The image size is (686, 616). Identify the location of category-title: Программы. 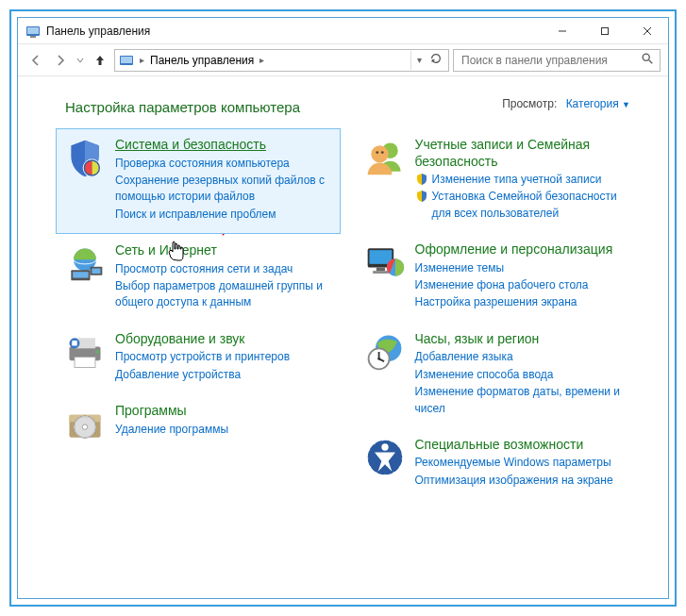
(224, 411).